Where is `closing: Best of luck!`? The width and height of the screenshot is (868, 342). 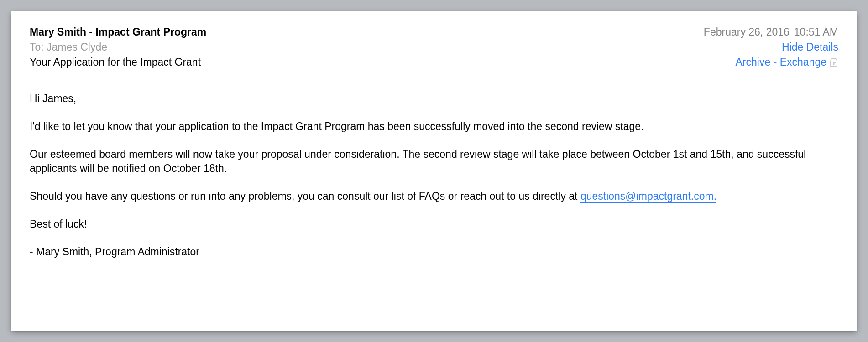
closing: Best of luck! is located at coordinates (434, 224).